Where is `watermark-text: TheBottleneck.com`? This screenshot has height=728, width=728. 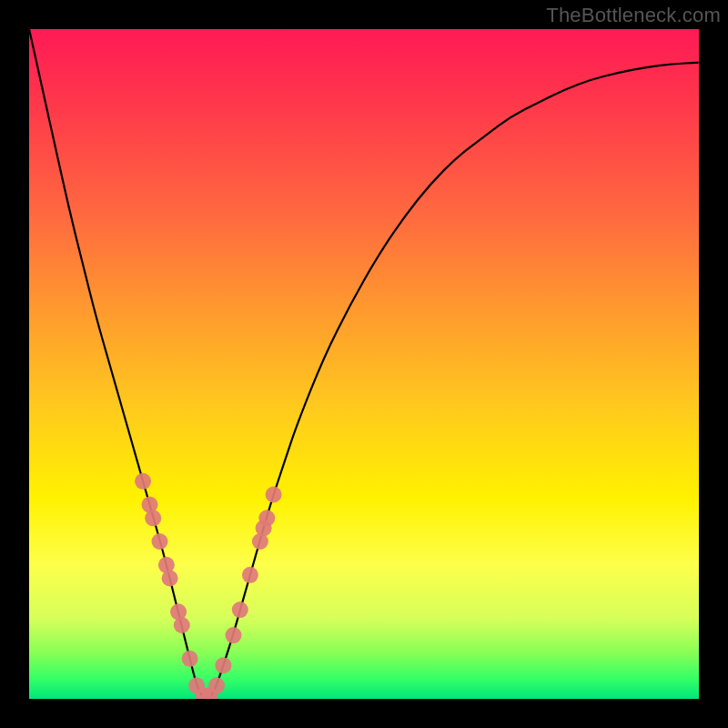
watermark-text: TheBottleneck.com is located at coordinates (633, 15).